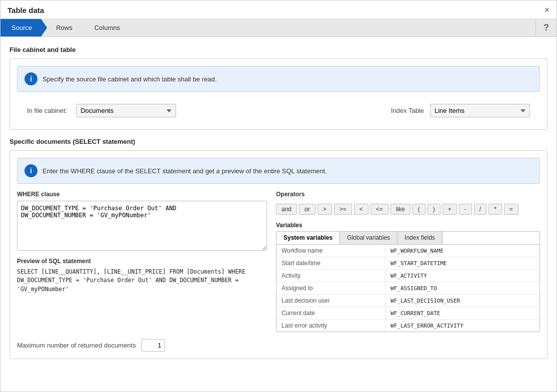  Describe the element at coordinates (408, 277) in the screenshot. I see `variables-section: Variables System variables Global variab…` at that location.